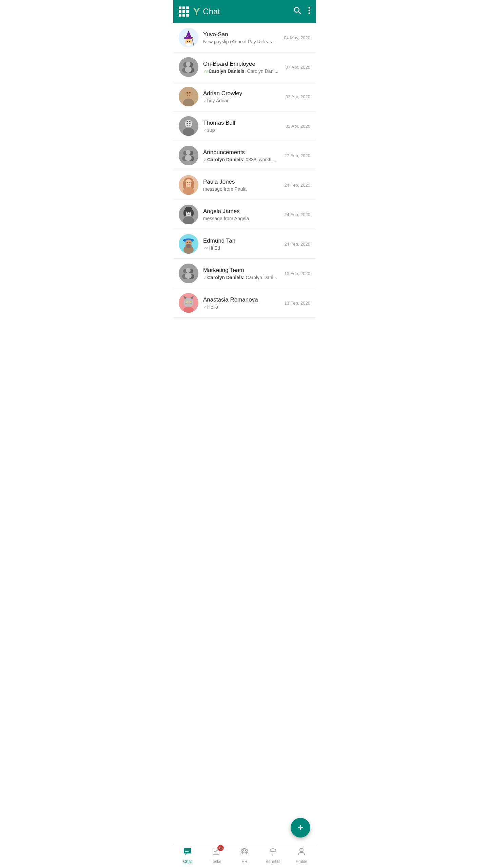 The image size is (489, 868). What do you see at coordinates (244, 303) in the screenshot?
I see `chat-item: Anastasia Romanova ✓Hello 13 Feb, 2020` at bounding box center [244, 303].